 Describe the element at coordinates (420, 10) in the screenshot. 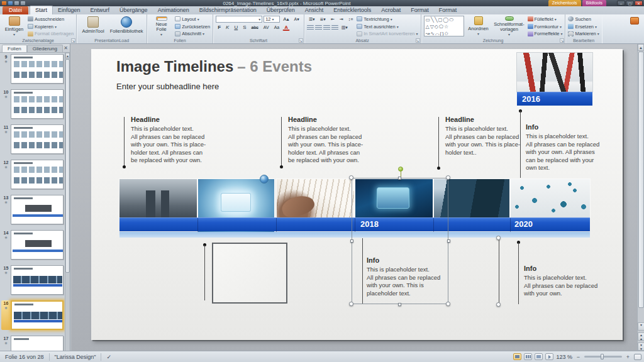

I see `tab-format-zeichentools: Format` at that location.